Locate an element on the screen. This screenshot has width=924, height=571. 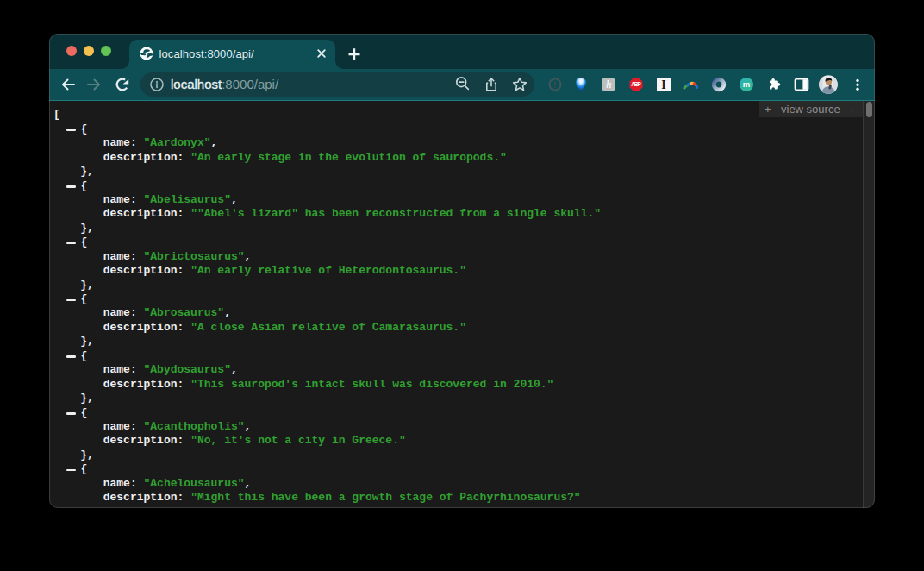
svg-text: I is located at coordinates (664, 85).